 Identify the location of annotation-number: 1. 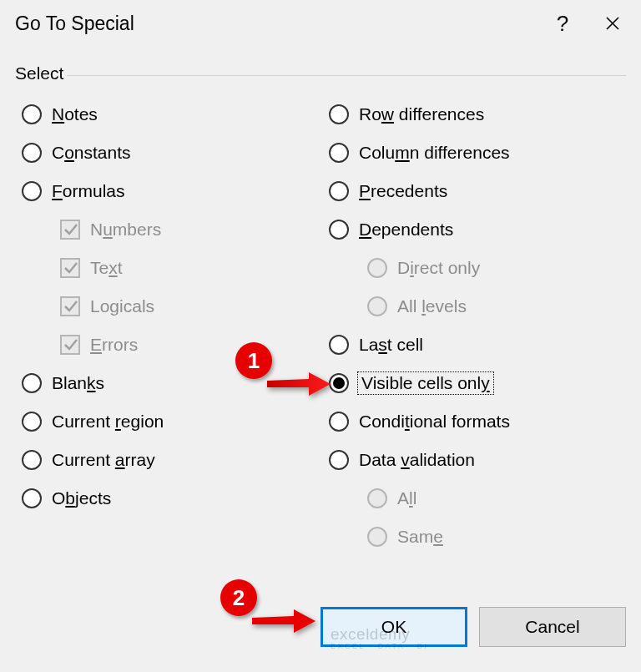
(254, 361).